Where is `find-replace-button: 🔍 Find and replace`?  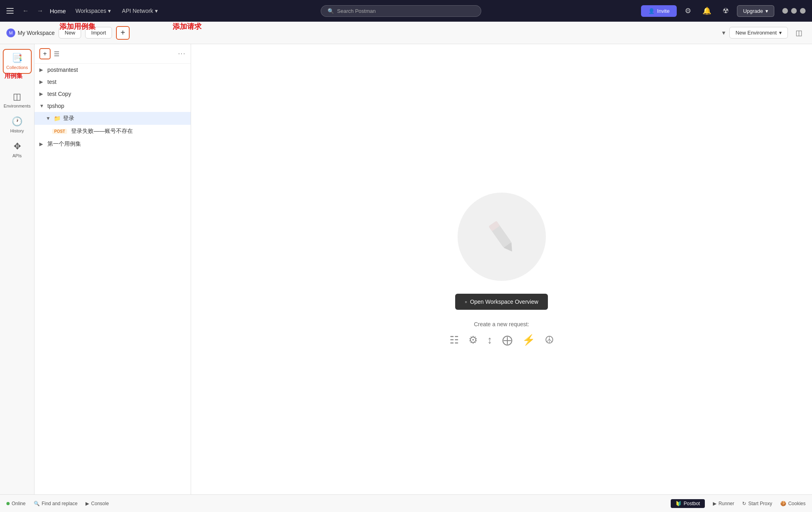 find-replace-button: 🔍 Find and replace is located at coordinates (55, 504).